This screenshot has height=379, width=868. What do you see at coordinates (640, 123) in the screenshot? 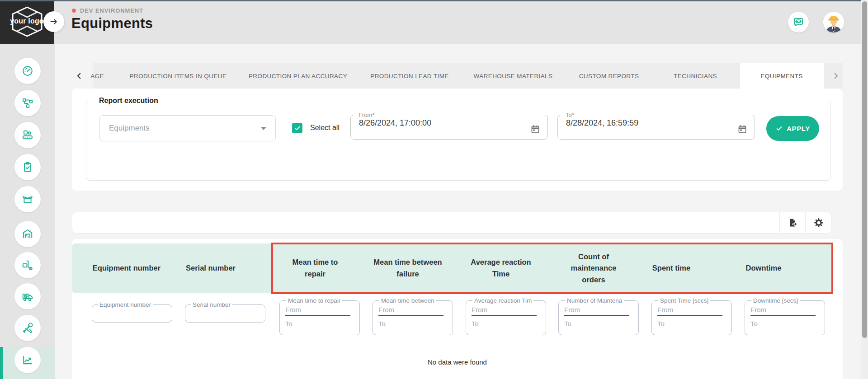
I see `to-date-input` at bounding box center [640, 123].